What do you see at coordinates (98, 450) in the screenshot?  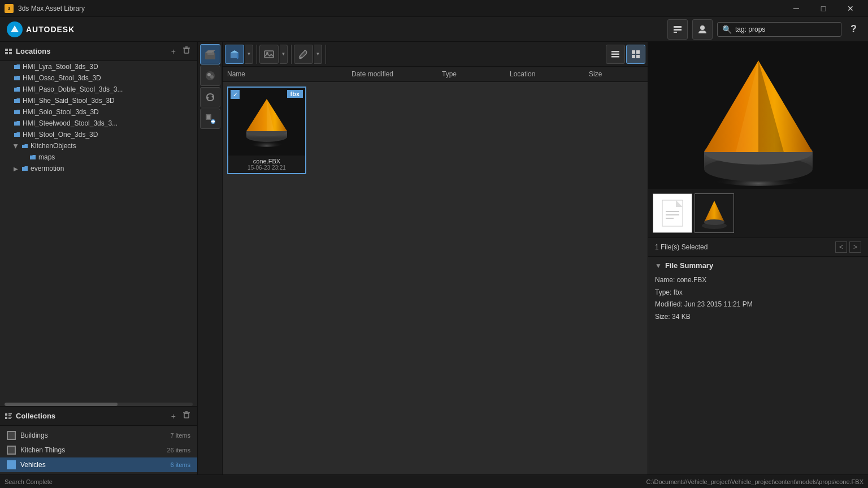 I see `collection-item-kitchen-things: Kitchen Things 26 items` at bounding box center [98, 450].